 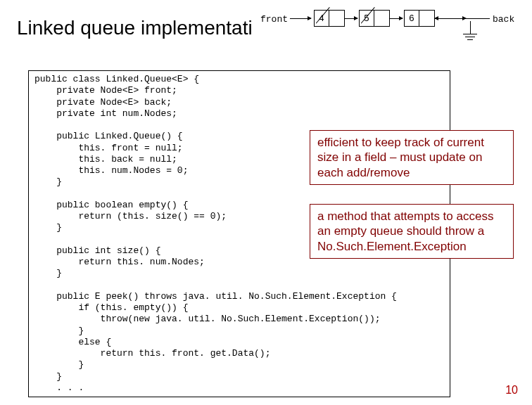 I want to click on page-number: 10, so click(x=512, y=390).